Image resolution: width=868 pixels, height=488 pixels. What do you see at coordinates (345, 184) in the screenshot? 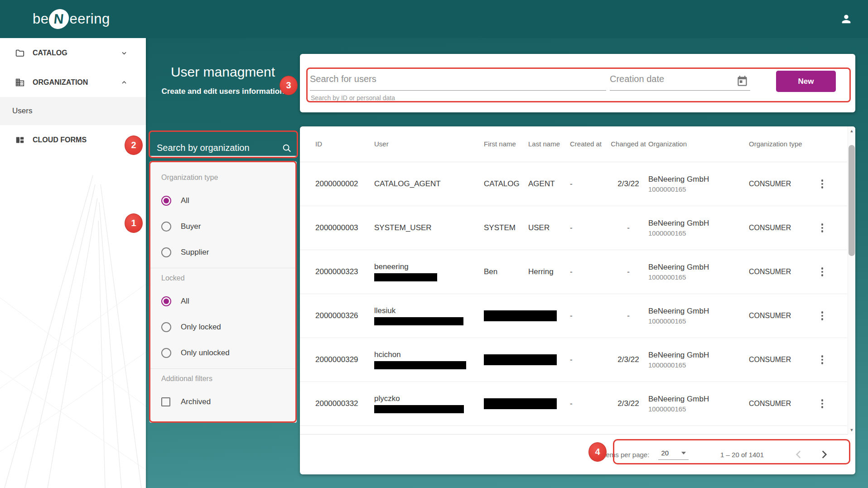
I see `row-id: 2000000002` at bounding box center [345, 184].